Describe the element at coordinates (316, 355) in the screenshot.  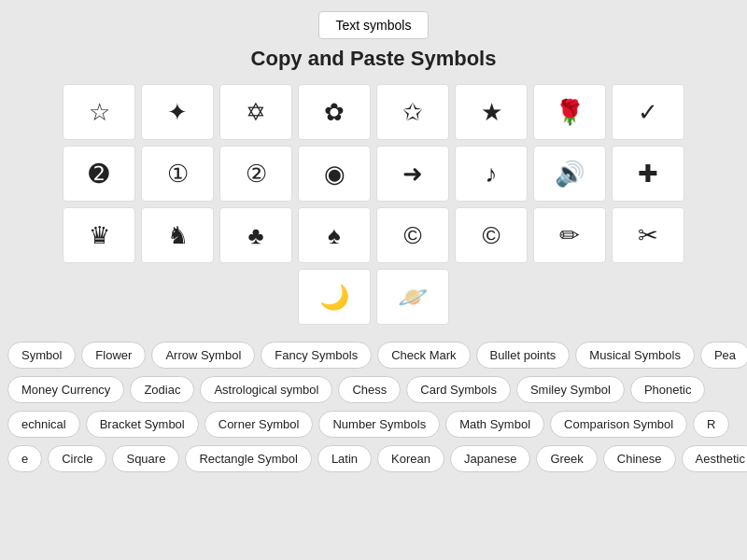
I see `category-fancy-symbols: Fancy Symbols` at that location.